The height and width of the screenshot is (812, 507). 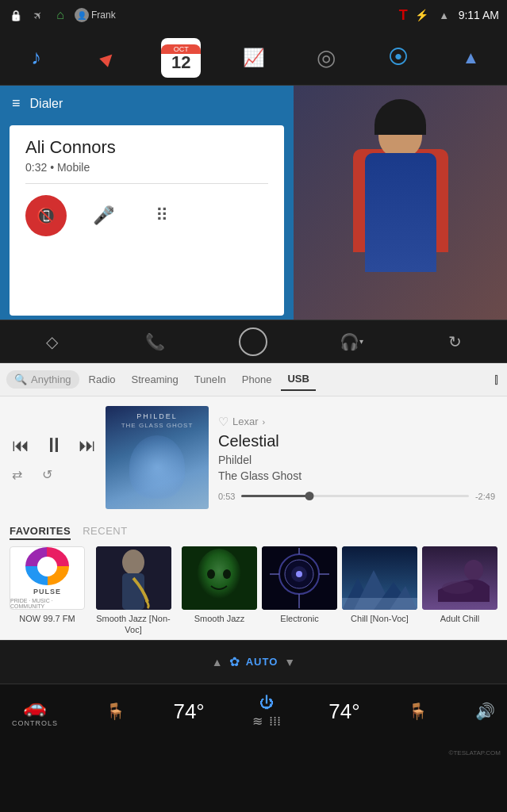 What do you see at coordinates (147, 216) in the screenshot?
I see `call-actions: 📵 🎤✕ ⠿` at bounding box center [147, 216].